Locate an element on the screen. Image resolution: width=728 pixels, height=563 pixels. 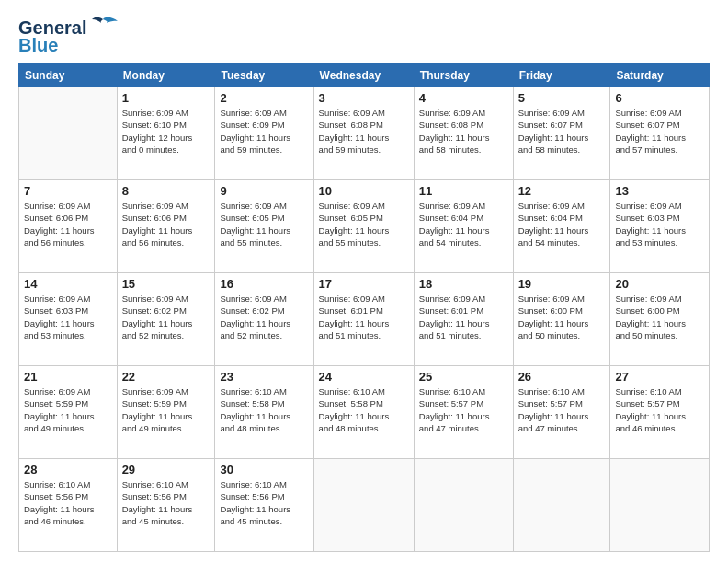
weekday-header-tuesday: Tuesday is located at coordinates (265, 75).